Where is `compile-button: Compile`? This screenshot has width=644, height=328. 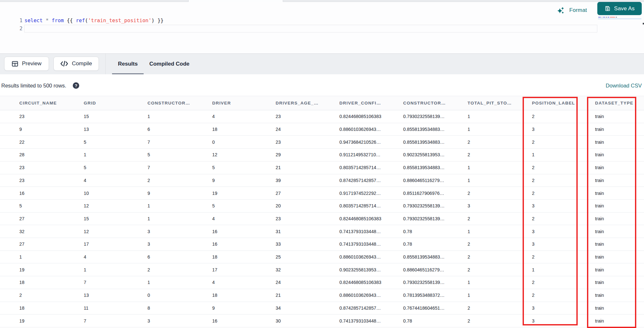
compile-button: Compile is located at coordinates (76, 64).